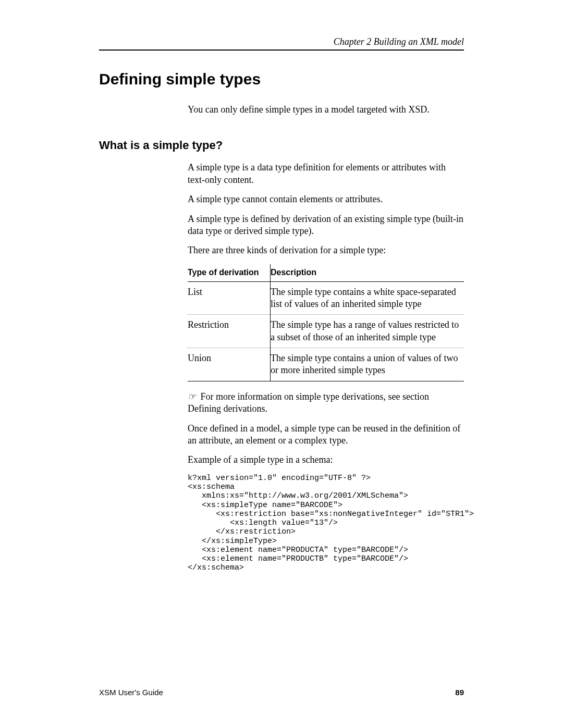  Describe the element at coordinates (326, 109) in the screenshot. I see `intro-block: You can only define simple types in a mo…` at that location.